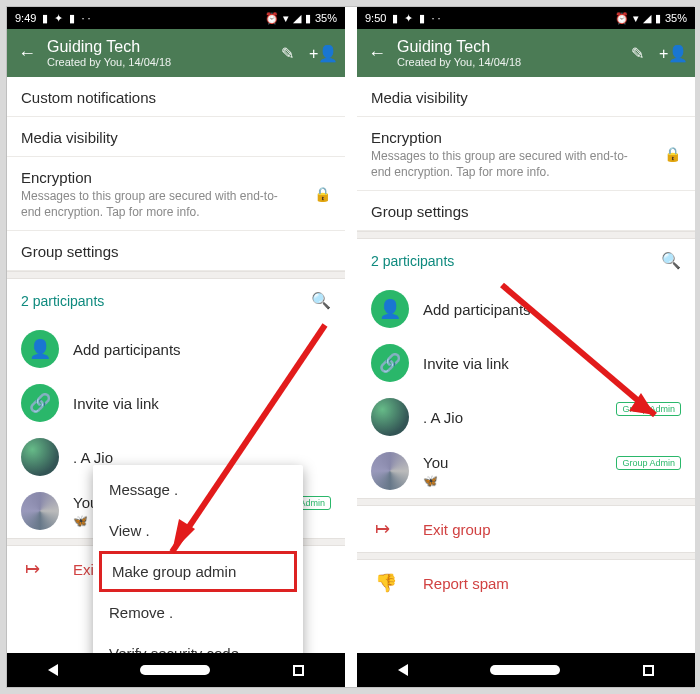 This screenshot has height=694, width=700. What do you see at coordinates (176, 53) in the screenshot?
I see `app-bar: ← Guiding Tech Created by You, 14/04/18 …` at bounding box center [176, 53].